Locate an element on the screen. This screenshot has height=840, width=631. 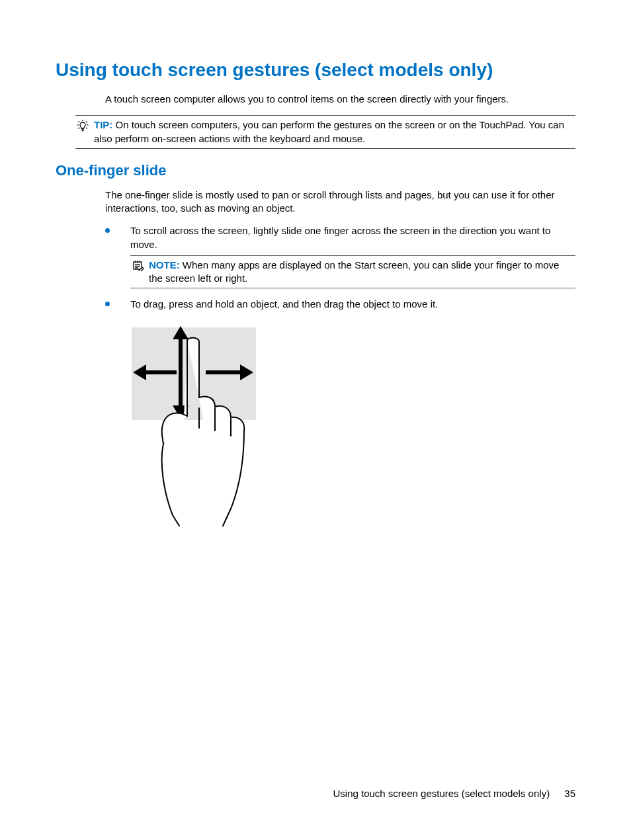
list-item: To drag, press and hold an object, and t… is located at coordinates (340, 304).